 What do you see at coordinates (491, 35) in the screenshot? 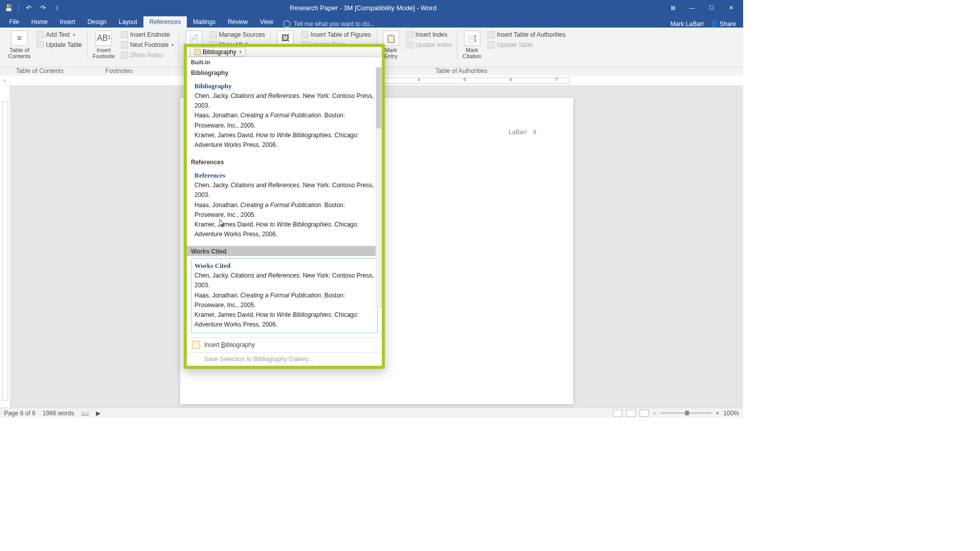
I see `toa-icon` at bounding box center [491, 35].